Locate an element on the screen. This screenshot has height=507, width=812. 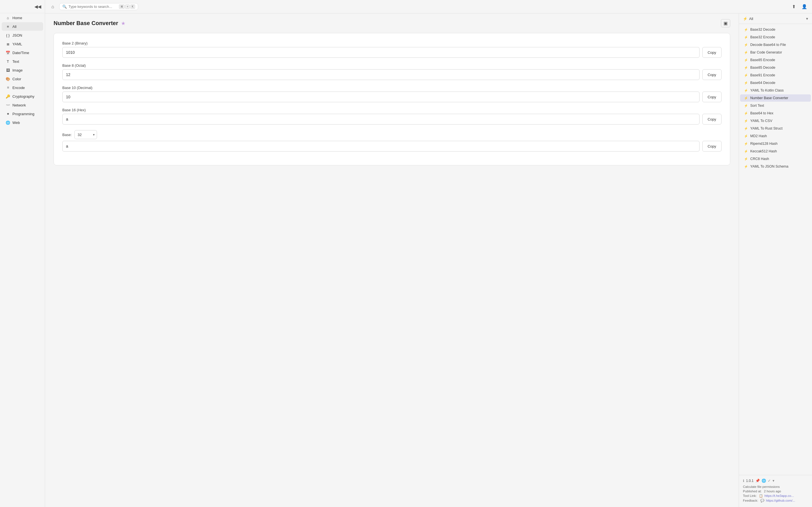
sidebar-item-json: { } JSON is located at coordinates (22, 35).